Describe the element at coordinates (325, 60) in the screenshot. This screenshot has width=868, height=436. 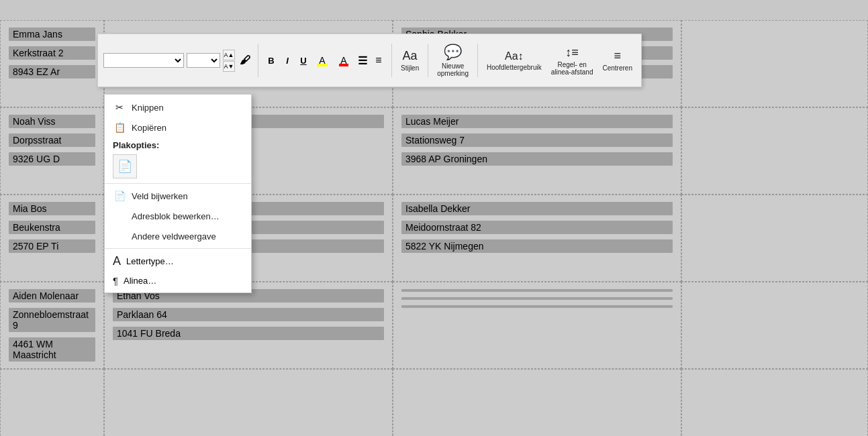
I see `format-buttons-group: B I U A A ☰ ≡` at that location.